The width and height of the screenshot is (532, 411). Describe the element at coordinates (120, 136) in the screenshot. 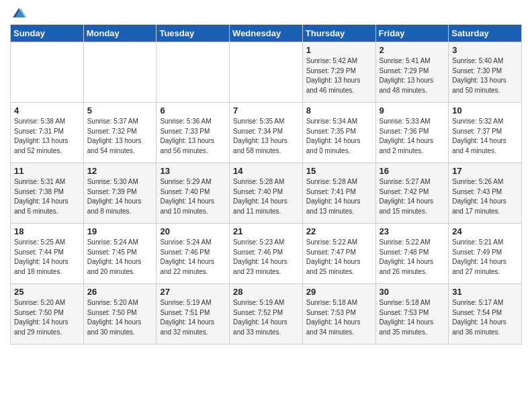

I see `day-info: Sunrise: 5:37 AM Sunset: 7:32 PM Dayligh…` at that location.